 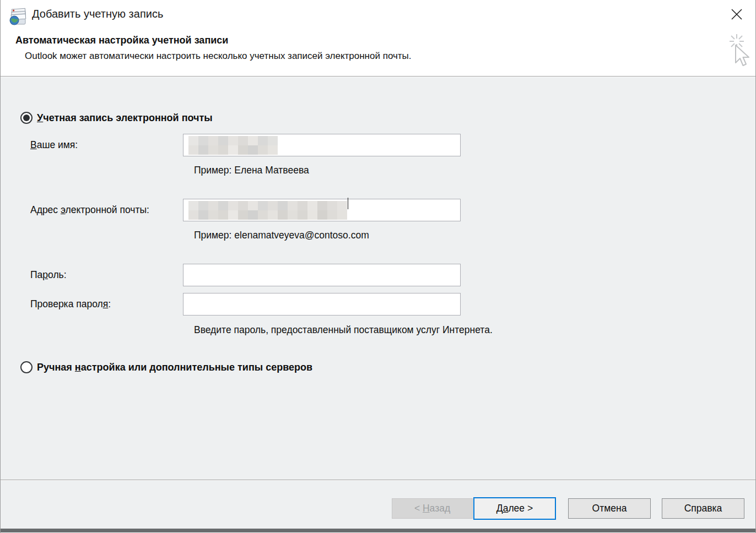 What do you see at coordinates (343, 330) in the screenshot?
I see `password-hint: Введите пароль, предоставленный поставщи…` at bounding box center [343, 330].